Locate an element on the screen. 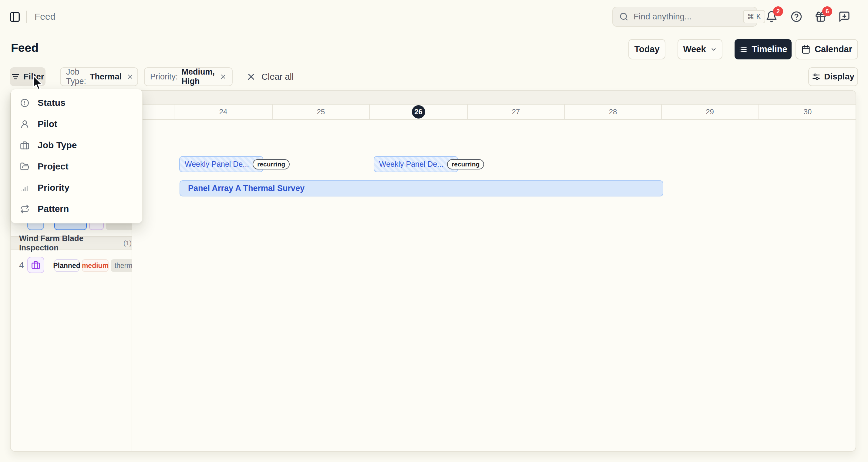  whats-new-count-badge: 6 is located at coordinates (827, 11).